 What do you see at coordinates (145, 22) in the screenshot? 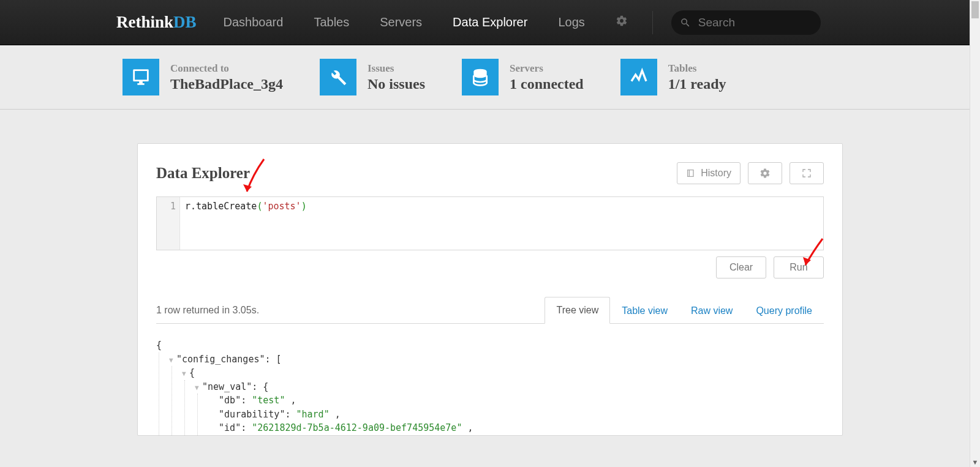
I see `logo-prefix: Rethink` at bounding box center [145, 22].